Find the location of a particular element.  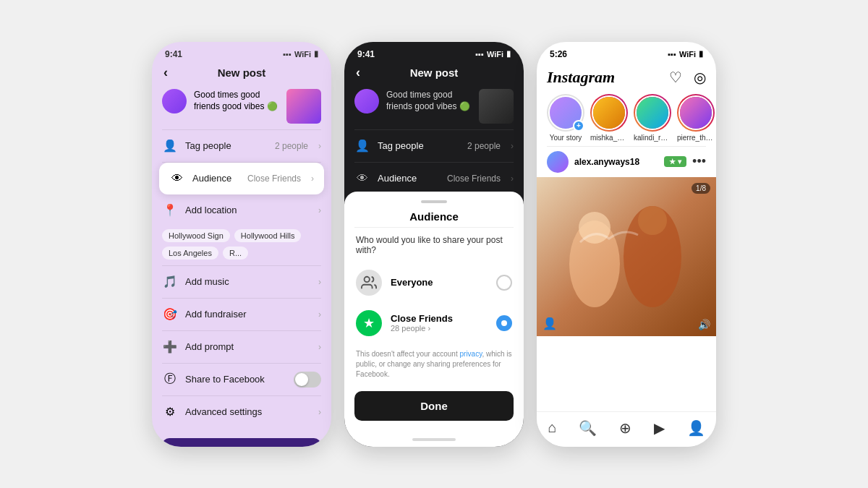

feed-avatar is located at coordinates (558, 162).